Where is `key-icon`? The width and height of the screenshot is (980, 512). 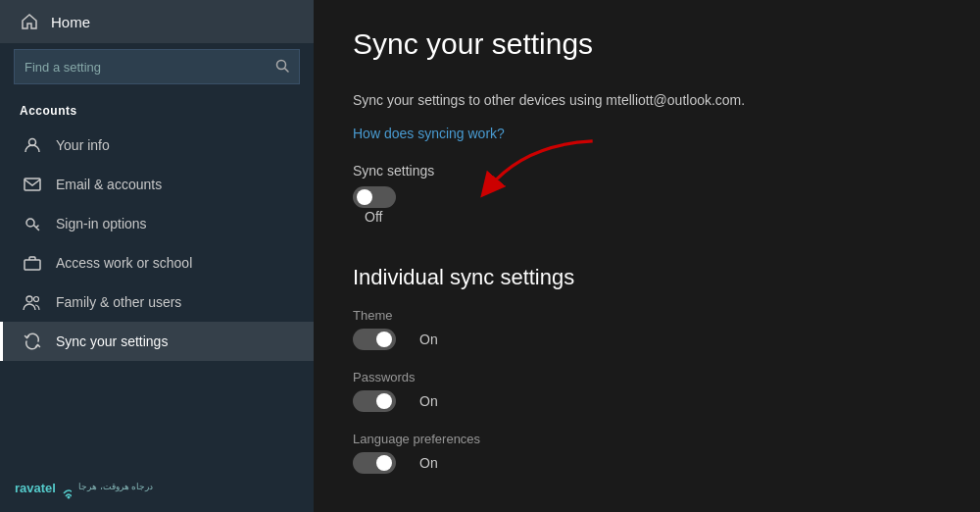
key-icon is located at coordinates (32, 224).